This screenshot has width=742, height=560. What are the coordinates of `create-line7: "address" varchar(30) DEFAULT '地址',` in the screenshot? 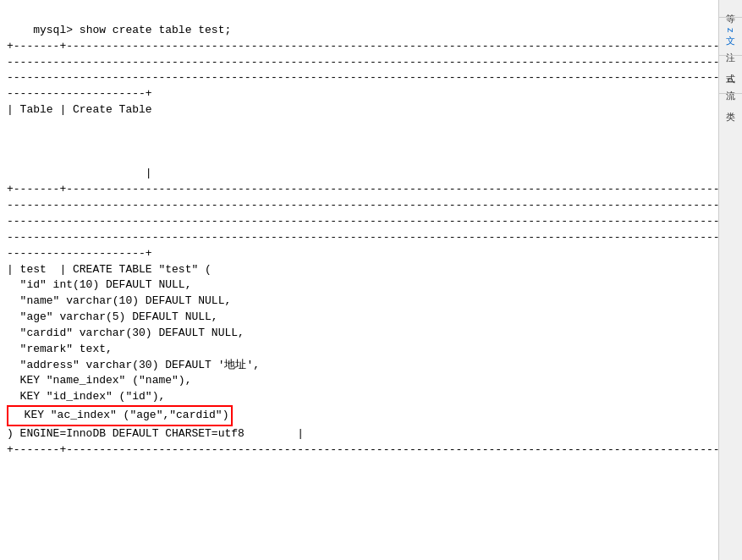 It's located at (134, 365).